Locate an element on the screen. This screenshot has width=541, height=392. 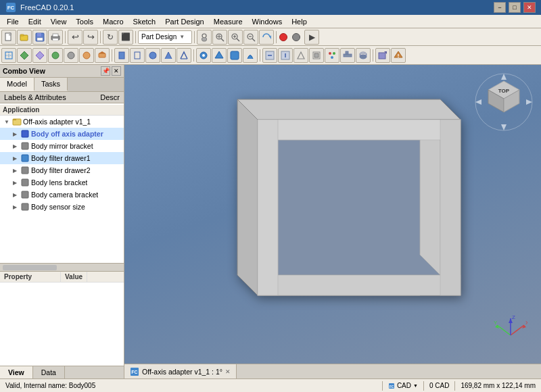
tree-item-body7-label: Body sensor size is located at coordinates (58, 207).